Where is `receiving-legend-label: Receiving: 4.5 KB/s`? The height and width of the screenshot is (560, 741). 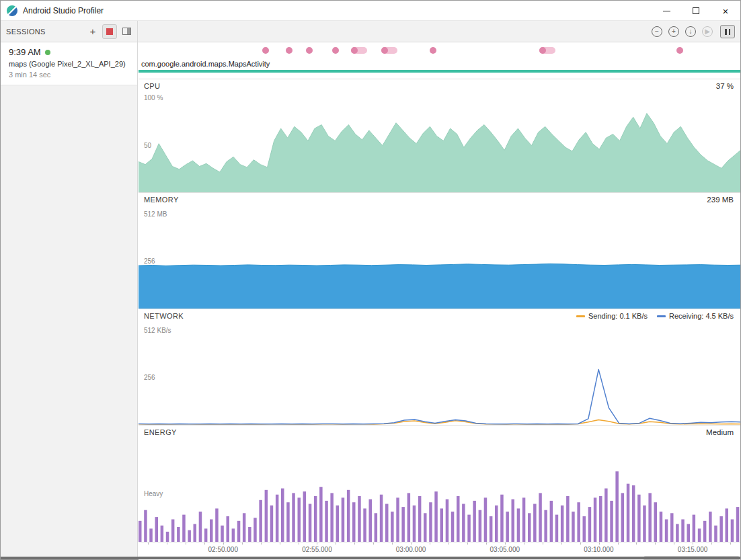
receiving-legend-label: Receiving: 4.5 KB/s is located at coordinates (701, 316).